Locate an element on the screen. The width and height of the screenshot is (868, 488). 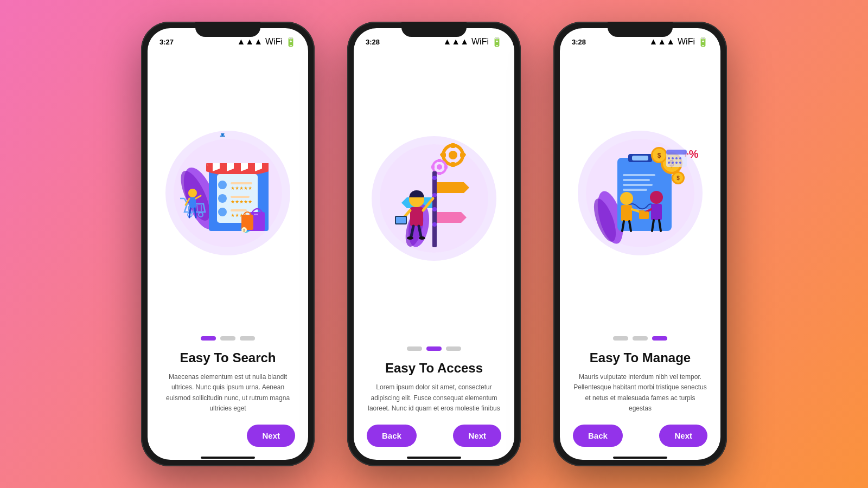
phone-1-desc: Maecenas elementum est ut nulla blandit … is located at coordinates (228, 393).